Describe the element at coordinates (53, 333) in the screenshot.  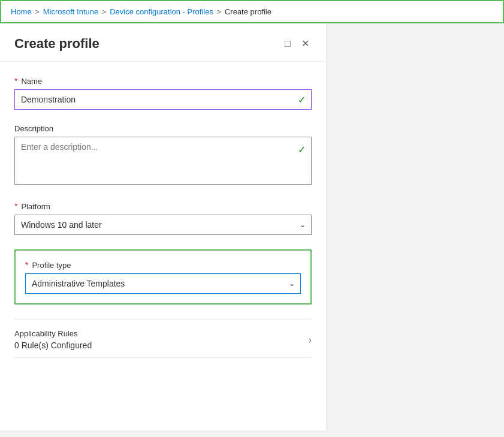
I see `applicability-title: Applicability Rules` at that location.